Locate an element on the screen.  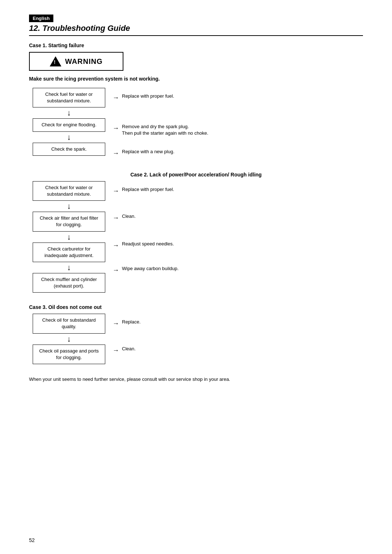
case3-flow-box-1: Check oil for substandard quality. is located at coordinates (69, 323).